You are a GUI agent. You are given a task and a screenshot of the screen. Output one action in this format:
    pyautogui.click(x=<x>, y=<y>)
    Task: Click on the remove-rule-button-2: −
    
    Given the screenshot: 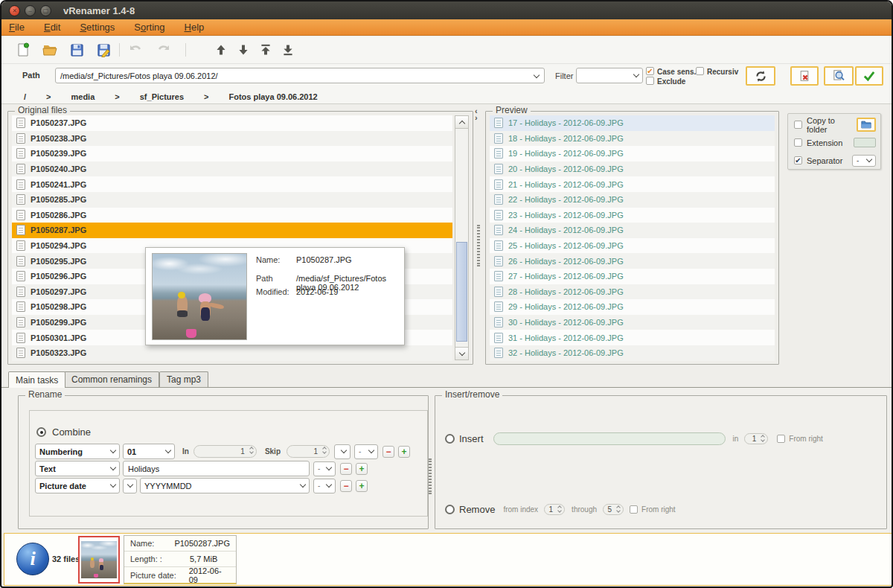 What is the action you would take?
    pyautogui.click(x=346, y=469)
    